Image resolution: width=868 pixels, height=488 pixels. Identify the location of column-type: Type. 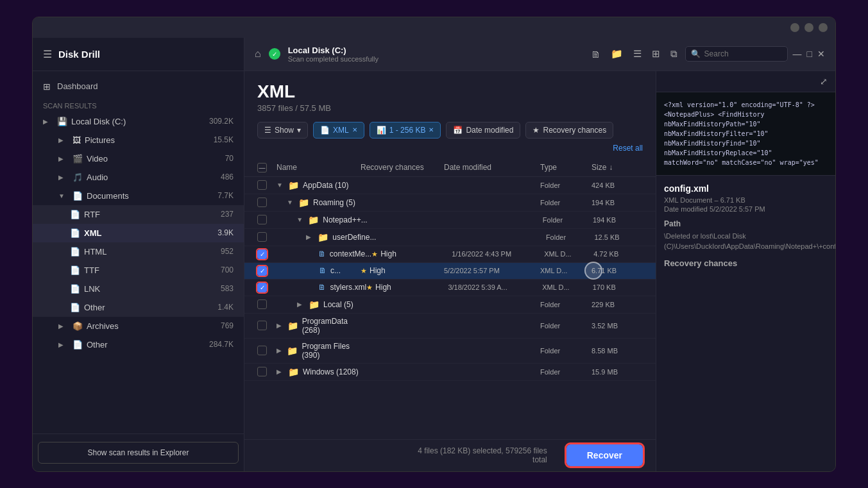
(566, 167).